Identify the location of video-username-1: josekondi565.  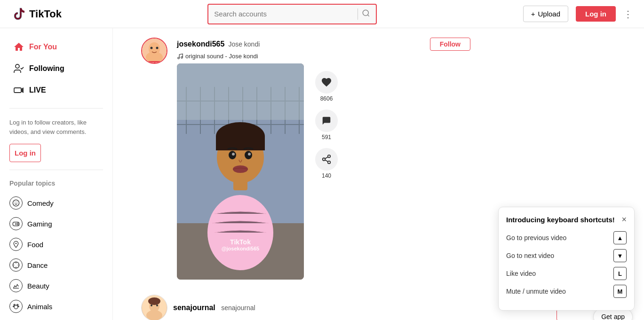
(200, 44).